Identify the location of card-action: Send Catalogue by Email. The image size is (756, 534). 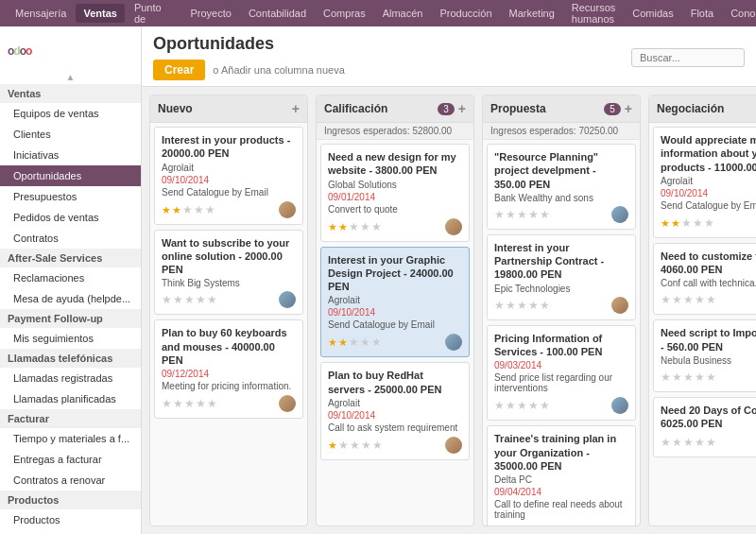
(395, 325).